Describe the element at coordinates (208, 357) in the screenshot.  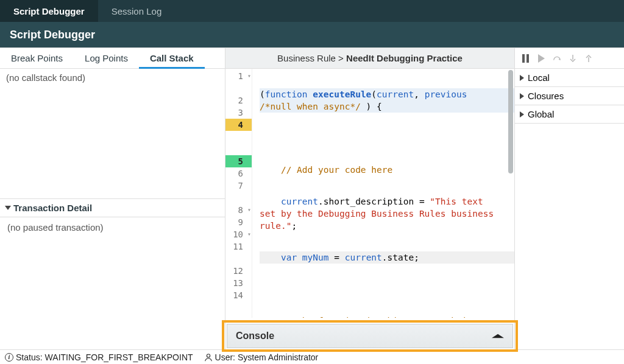
I see `user-icon` at that location.